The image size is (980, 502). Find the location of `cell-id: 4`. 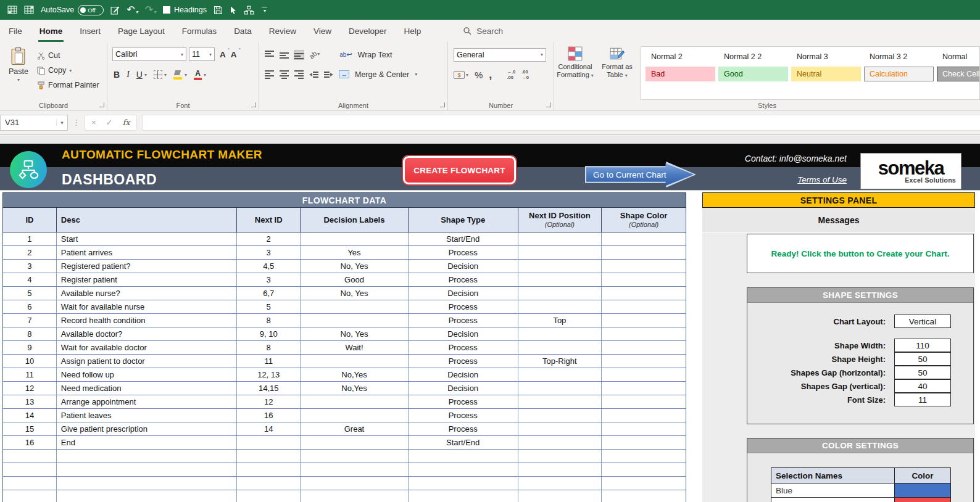

cell-id: 4 is located at coordinates (30, 280).